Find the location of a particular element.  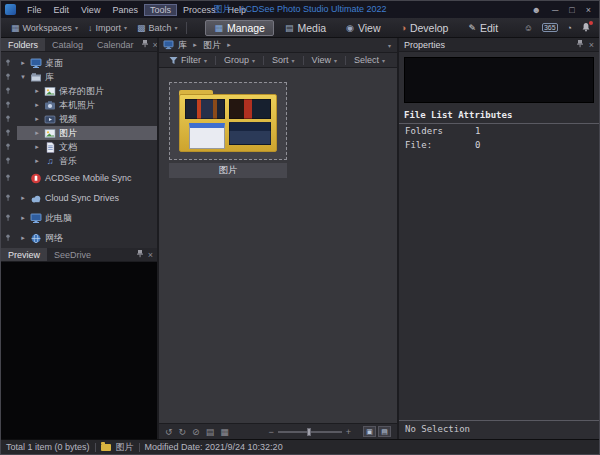

tree-item-cloud-sync-drives: ▸ Cloud Sync Drives is located at coordinates (79, 198).